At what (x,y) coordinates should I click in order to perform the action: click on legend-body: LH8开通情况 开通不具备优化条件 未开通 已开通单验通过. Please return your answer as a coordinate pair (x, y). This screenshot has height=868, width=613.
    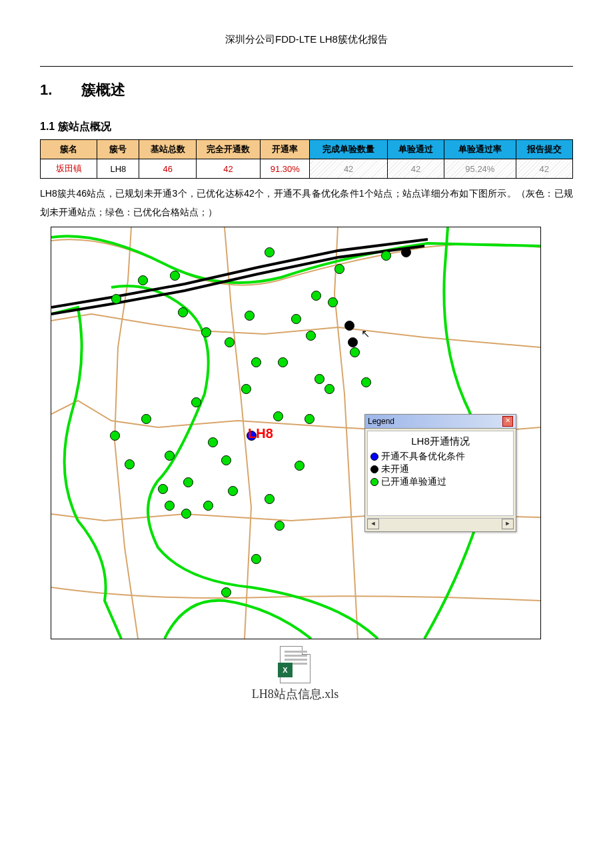
    Looking at the image, I should click on (440, 473).